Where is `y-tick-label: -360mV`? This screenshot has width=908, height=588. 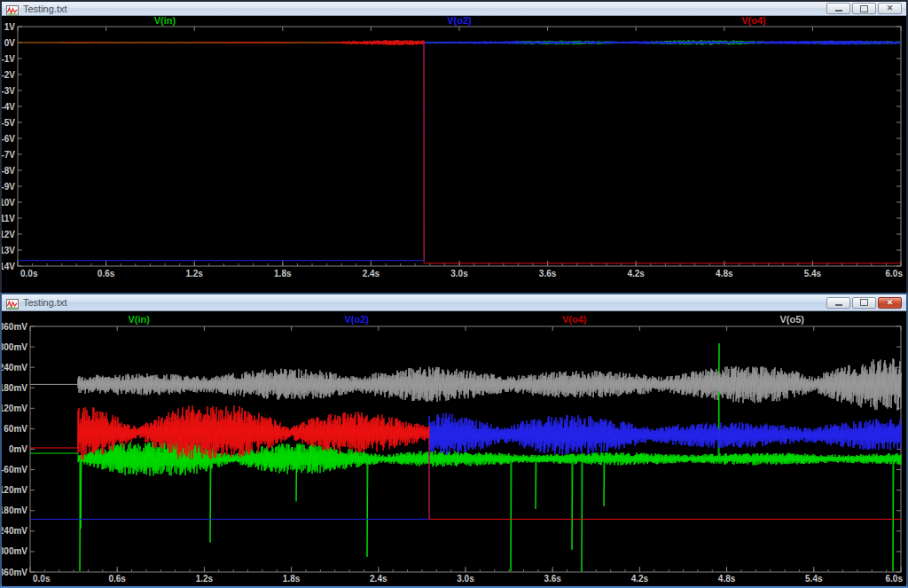
y-tick-label: -360mV is located at coordinates (14, 573).